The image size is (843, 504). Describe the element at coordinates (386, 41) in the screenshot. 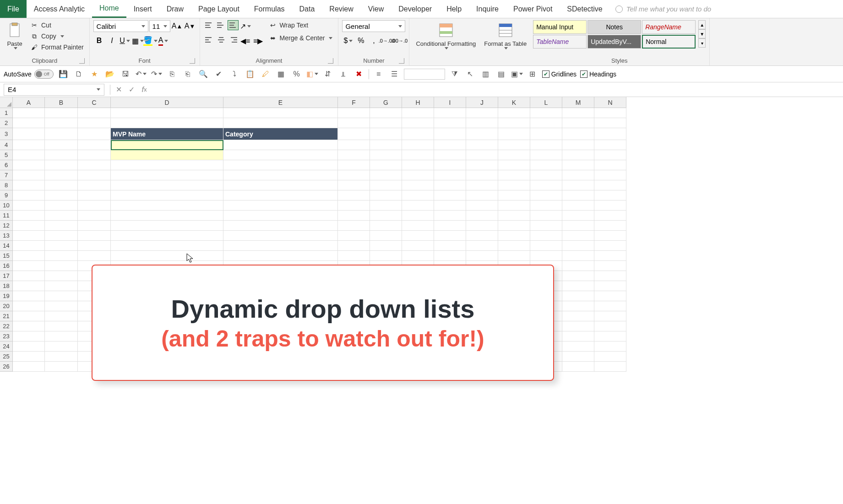

I see `increase-decimal-button: .0→.00` at that location.